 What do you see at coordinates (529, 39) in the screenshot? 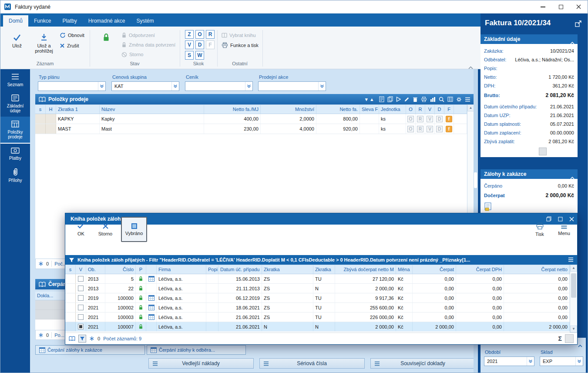
I see `section-header-zakladni-udaje: Základní údaje` at bounding box center [529, 39].